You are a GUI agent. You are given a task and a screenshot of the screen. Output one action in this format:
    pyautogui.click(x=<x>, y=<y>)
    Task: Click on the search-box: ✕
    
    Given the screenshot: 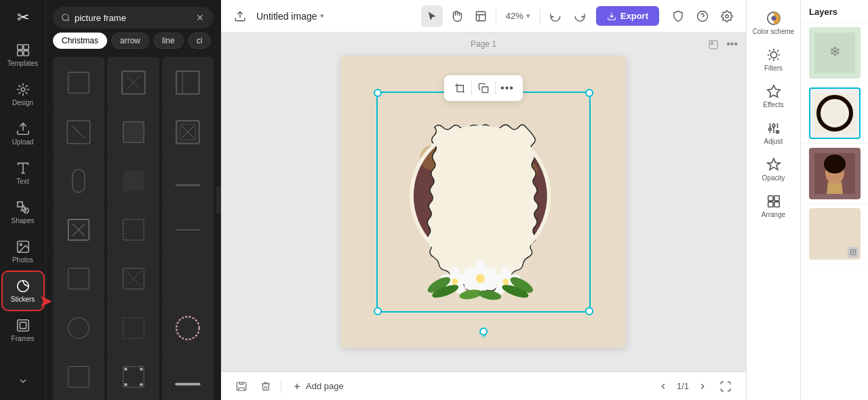 What is the action you would take?
    pyautogui.click(x=133, y=18)
    